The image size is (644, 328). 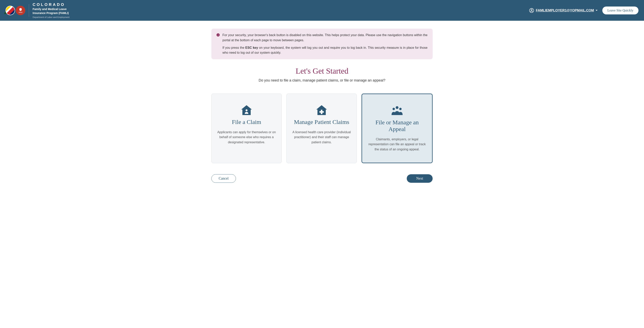 I want to click on page-subtitle: Do you need to file a claim, manage pati…, so click(x=322, y=80).